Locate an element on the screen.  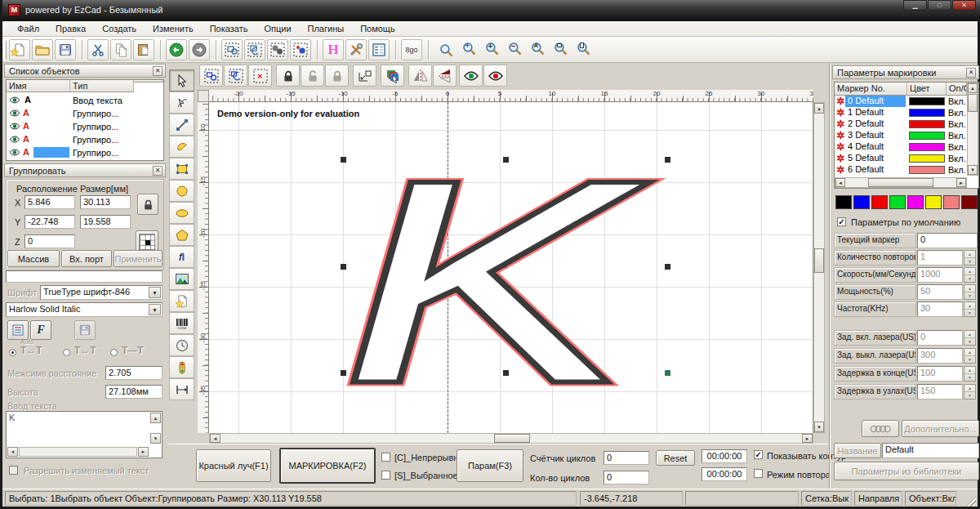
circle-tool-button is located at coordinates (181, 191).